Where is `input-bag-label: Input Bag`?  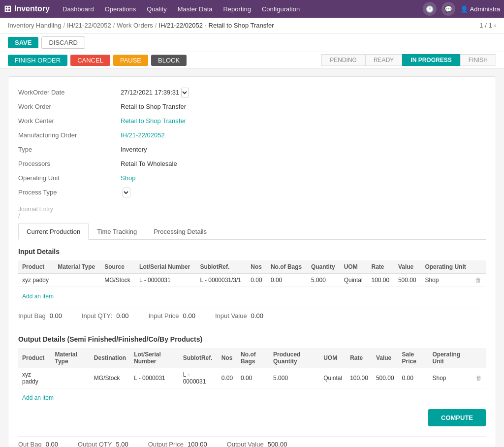
input-bag-label: Input Bag is located at coordinates (32, 316).